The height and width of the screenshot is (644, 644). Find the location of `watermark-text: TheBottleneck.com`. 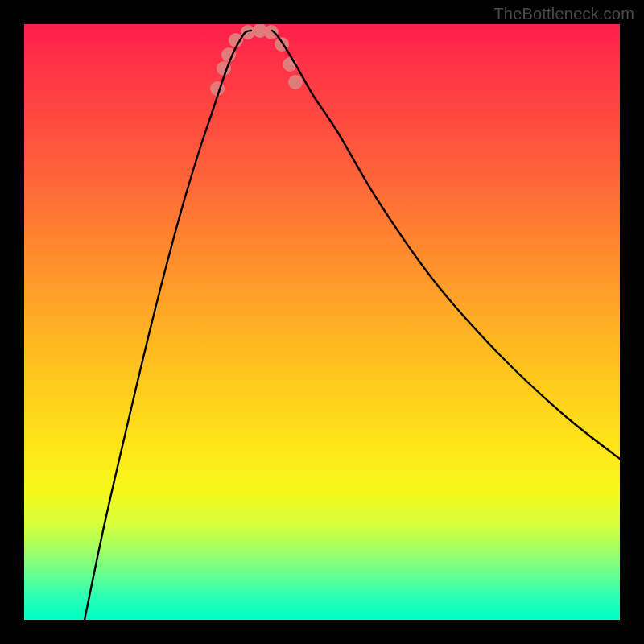

watermark-text: TheBottleneck.com is located at coordinates (564, 14).